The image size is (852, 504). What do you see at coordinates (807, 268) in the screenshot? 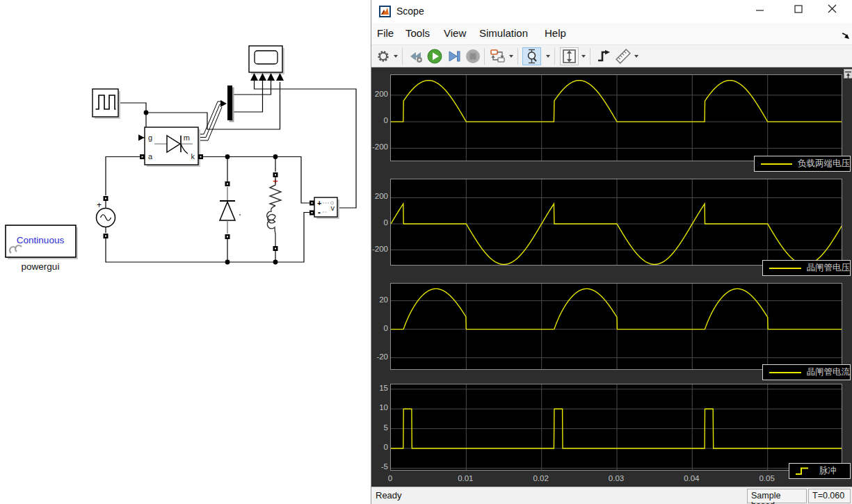
I see `legend-thyristor-voltage: 晶闸管电压` at bounding box center [807, 268].